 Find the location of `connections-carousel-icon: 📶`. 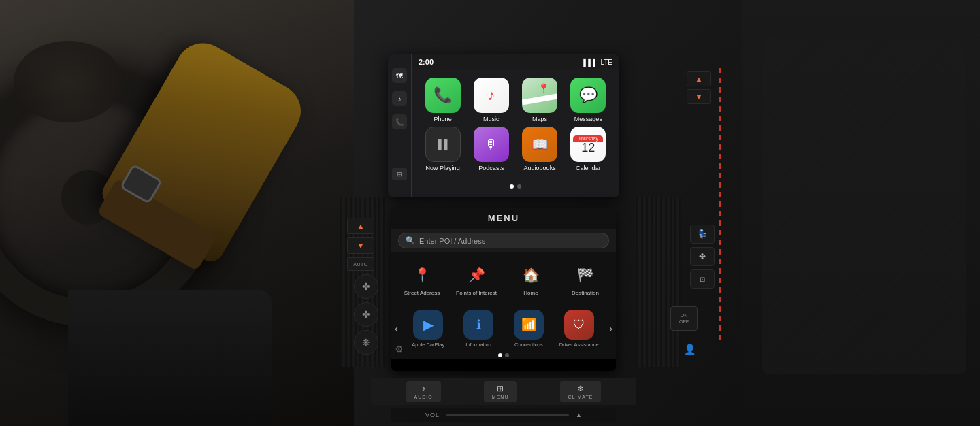

connections-carousel-icon: 📶 is located at coordinates (529, 325).